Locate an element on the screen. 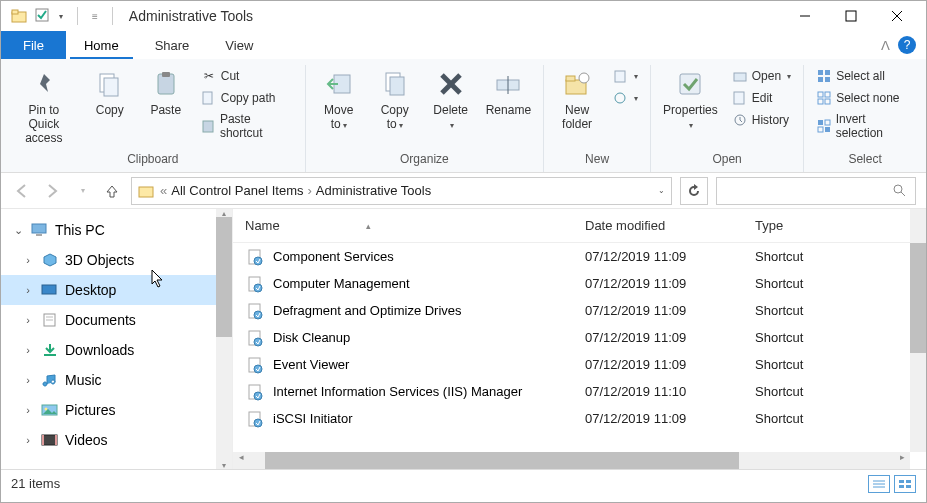 The height and width of the screenshot is (503, 927). recent-locations-button: ▾ is located at coordinates (82, 191).